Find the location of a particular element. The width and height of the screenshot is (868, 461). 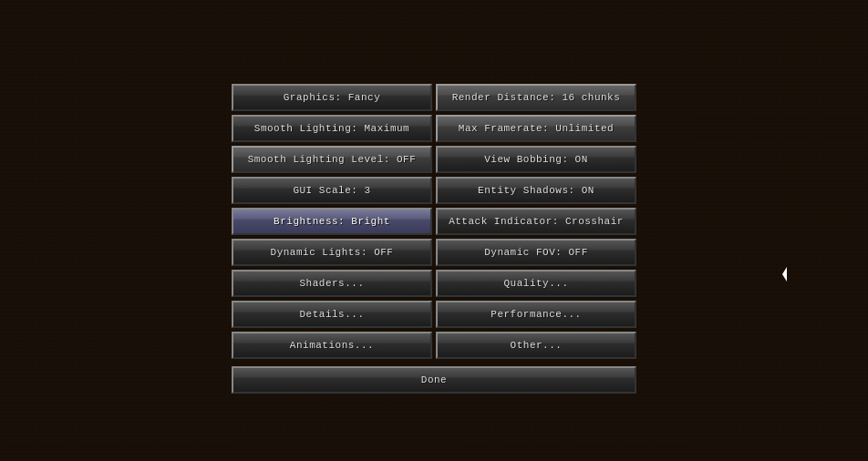

dynamic-lights-button: Dynamic Lights: OFF is located at coordinates (332, 252).